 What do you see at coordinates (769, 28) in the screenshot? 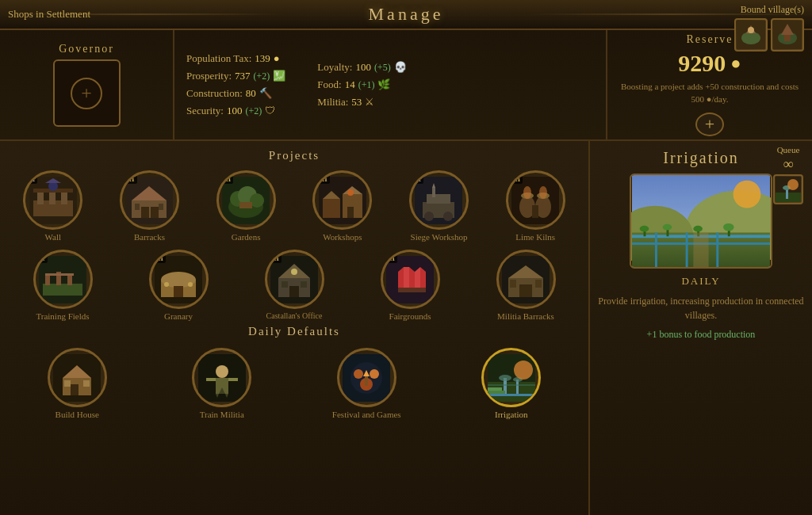
I see `bound-villages-section: Bound village(s)` at bounding box center [769, 28].